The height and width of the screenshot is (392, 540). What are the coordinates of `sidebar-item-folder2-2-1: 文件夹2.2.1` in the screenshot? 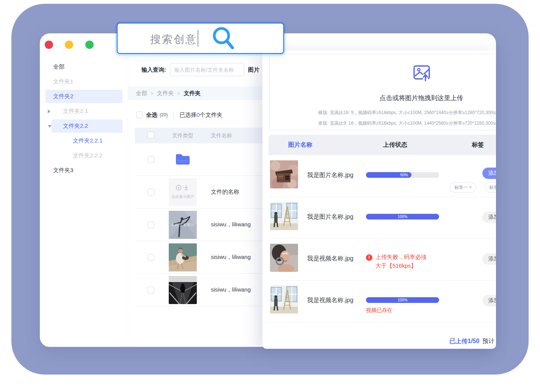 It's located at (84, 141).